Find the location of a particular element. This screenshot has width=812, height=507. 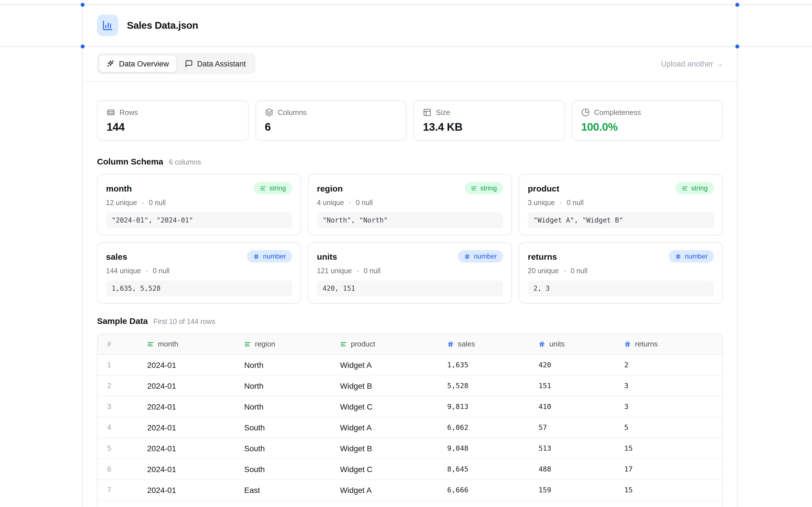

cell-units: 151 is located at coordinates (574, 386).